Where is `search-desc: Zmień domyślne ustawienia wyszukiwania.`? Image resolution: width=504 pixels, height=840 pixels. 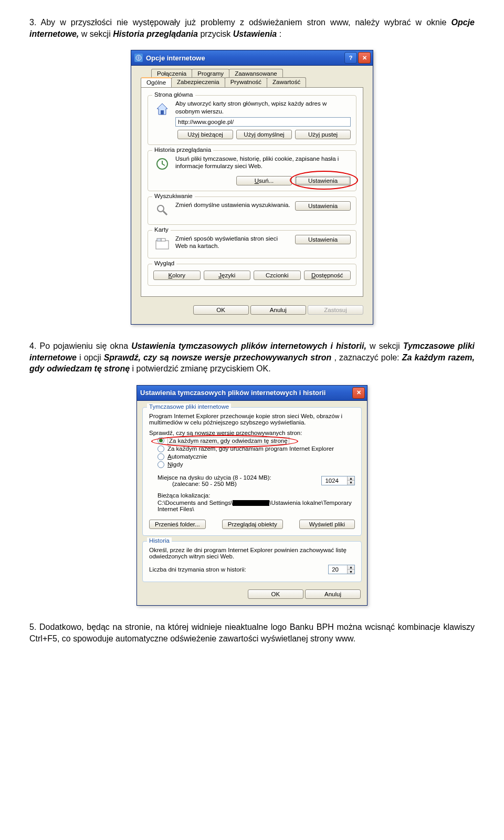 search-desc: Zmień domyślne ustawienia wyszukiwania. is located at coordinates (233, 205).